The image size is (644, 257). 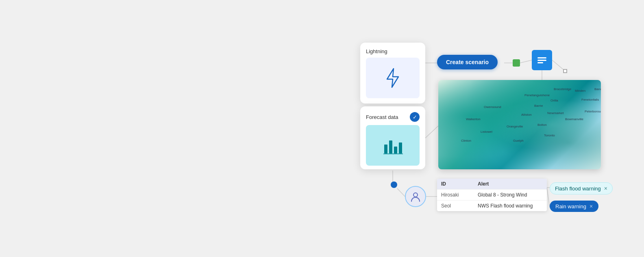 I want to click on map-label: Banc, so click(x=598, y=89).